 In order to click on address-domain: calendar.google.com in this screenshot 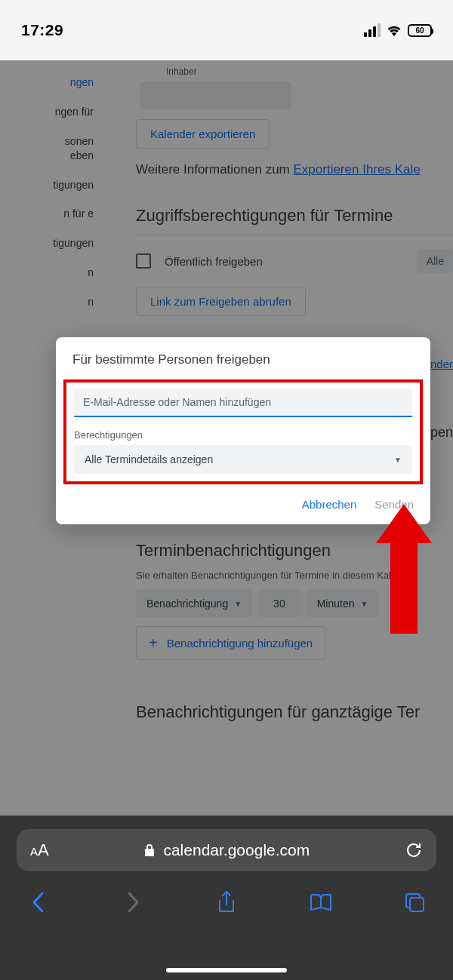, I will do `click(236, 850)`.